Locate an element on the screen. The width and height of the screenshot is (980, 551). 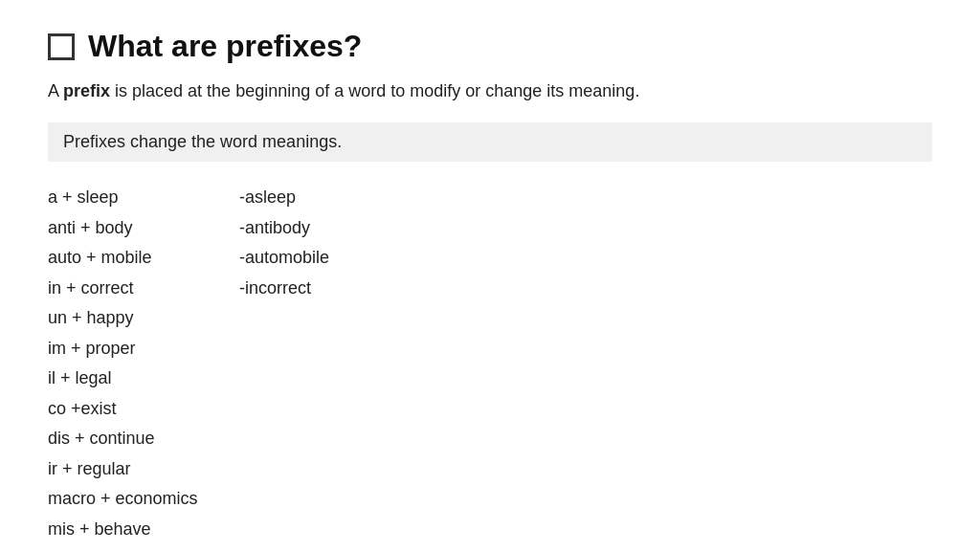
example-row: co +exist is located at coordinates (490, 409).